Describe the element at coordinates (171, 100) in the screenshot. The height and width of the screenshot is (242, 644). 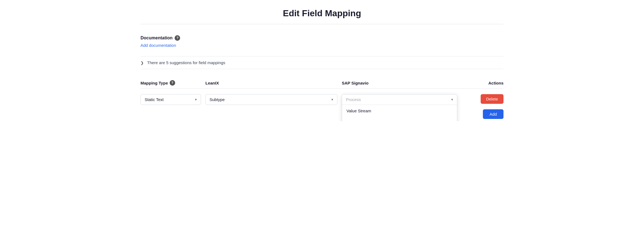
I see `mapping-type-dropdown-wrapper: Static Text ▾` at that location.